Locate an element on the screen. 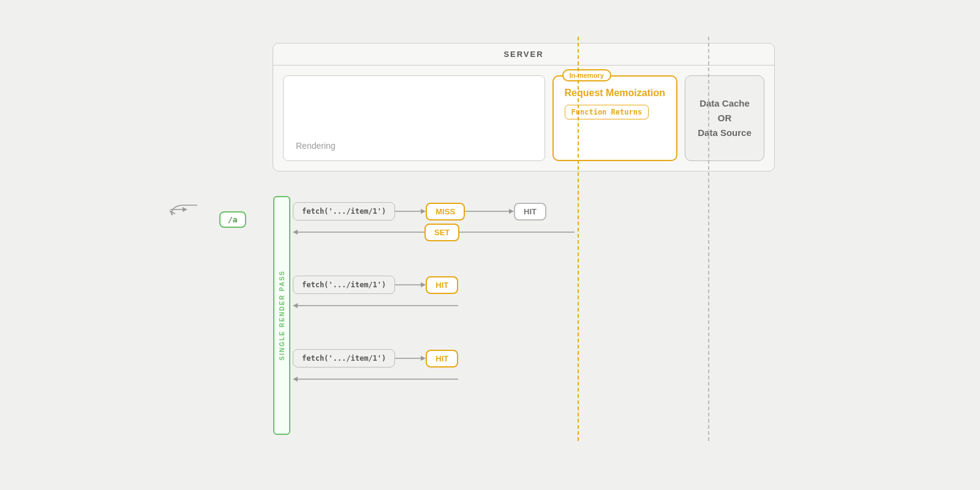  memoization-box: In-memory Request Memoization Function R… is located at coordinates (615, 118).